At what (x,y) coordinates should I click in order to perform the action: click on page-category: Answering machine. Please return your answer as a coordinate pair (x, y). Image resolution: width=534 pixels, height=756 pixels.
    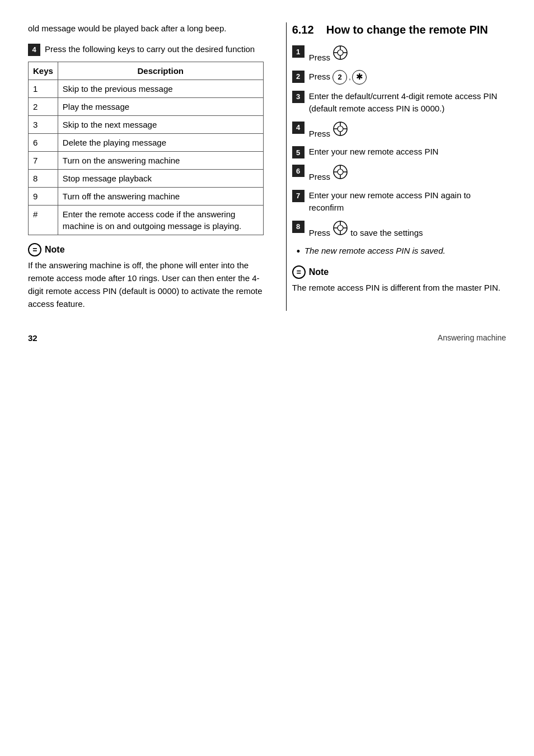
    Looking at the image, I should click on (472, 338).